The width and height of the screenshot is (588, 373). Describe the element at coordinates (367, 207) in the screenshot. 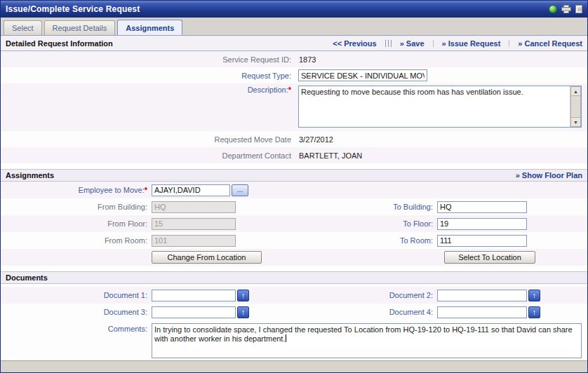

I see `to-building-label: To Building:` at that location.